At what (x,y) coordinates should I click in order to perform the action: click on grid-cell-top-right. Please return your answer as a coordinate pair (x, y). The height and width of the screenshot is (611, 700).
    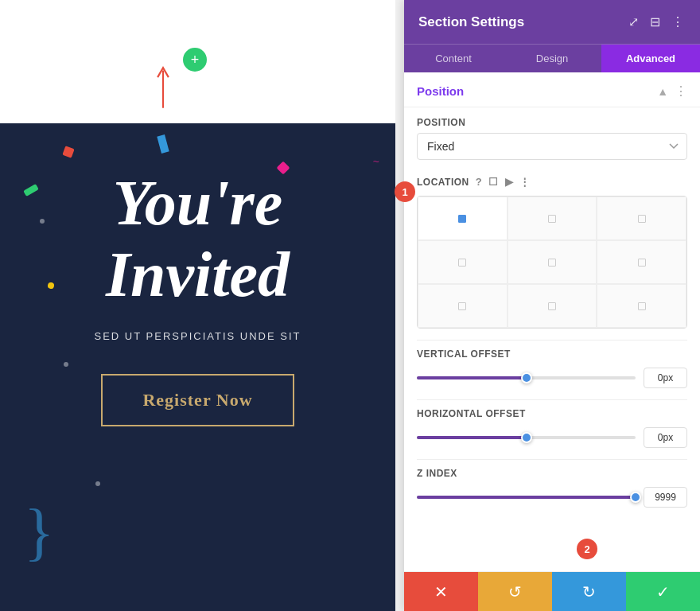
    Looking at the image, I should click on (641, 218).